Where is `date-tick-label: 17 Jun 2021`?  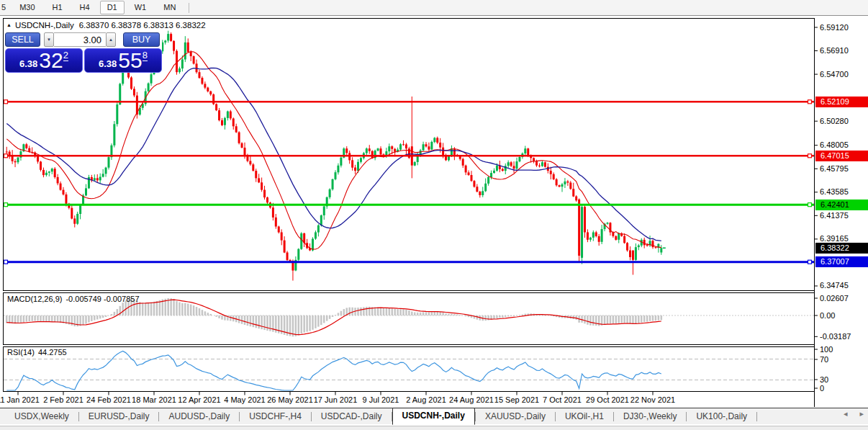
date-tick-label: 17 Jun 2021 is located at coordinates (335, 400).